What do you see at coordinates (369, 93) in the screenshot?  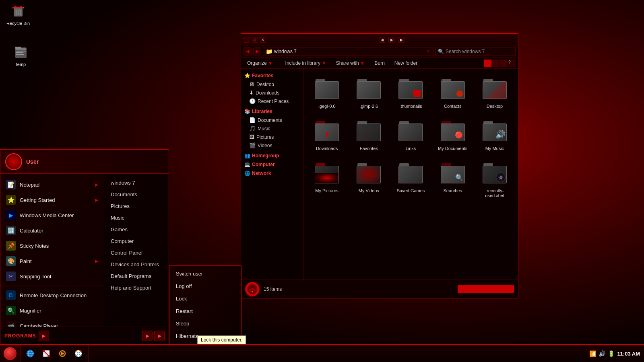 I see `file-gimp: .gimp-2.6` at bounding box center [369, 93].